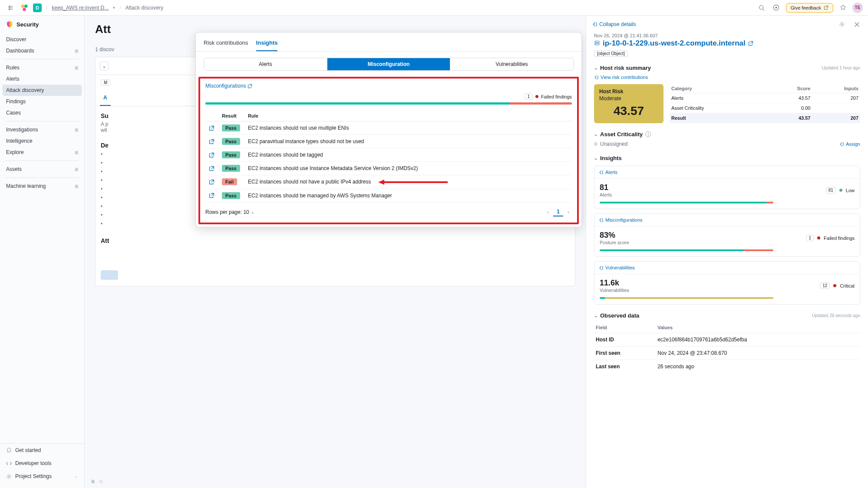 The width and height of the screenshot is (868, 488). I want to click on chevron-down-icon: ⌄, so click(104, 66).